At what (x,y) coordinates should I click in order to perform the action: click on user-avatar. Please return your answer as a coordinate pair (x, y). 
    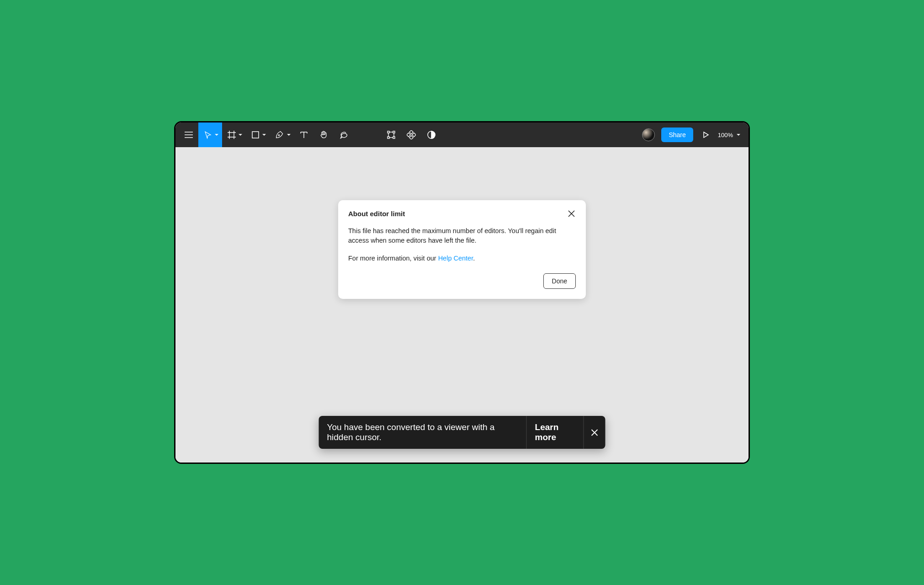
    Looking at the image, I should click on (648, 135).